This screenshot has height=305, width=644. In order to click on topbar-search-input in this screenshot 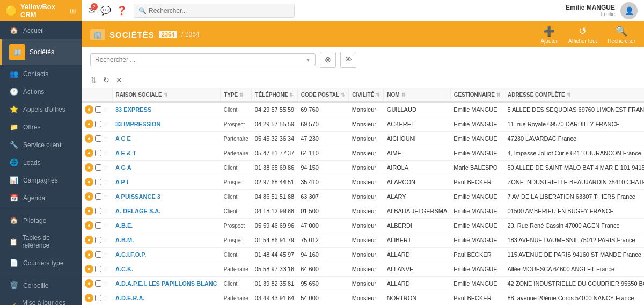, I will do `click(219, 11)`.